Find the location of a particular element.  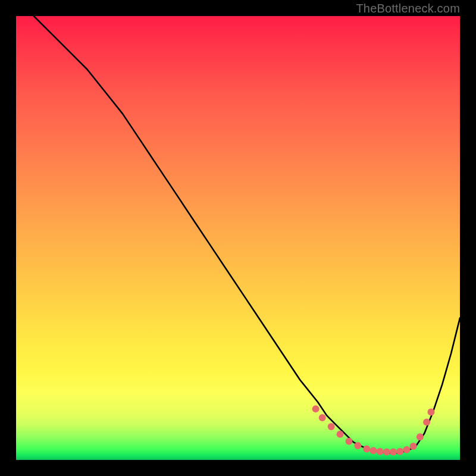

sweet-spot-dots is located at coordinates (374, 430).